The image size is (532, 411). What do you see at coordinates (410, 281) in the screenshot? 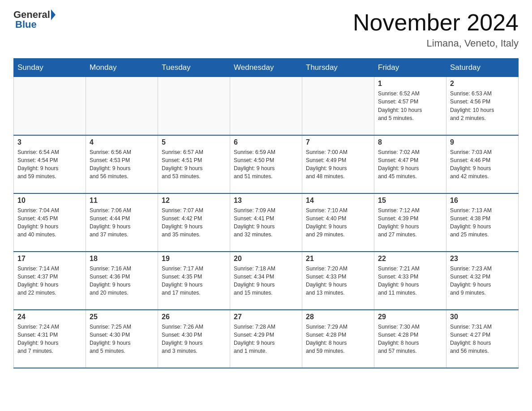
I see `calendar-cell: 22Sunrise: 7:21 AM Sunset: 4:33 PM Dayli…` at bounding box center [410, 281].